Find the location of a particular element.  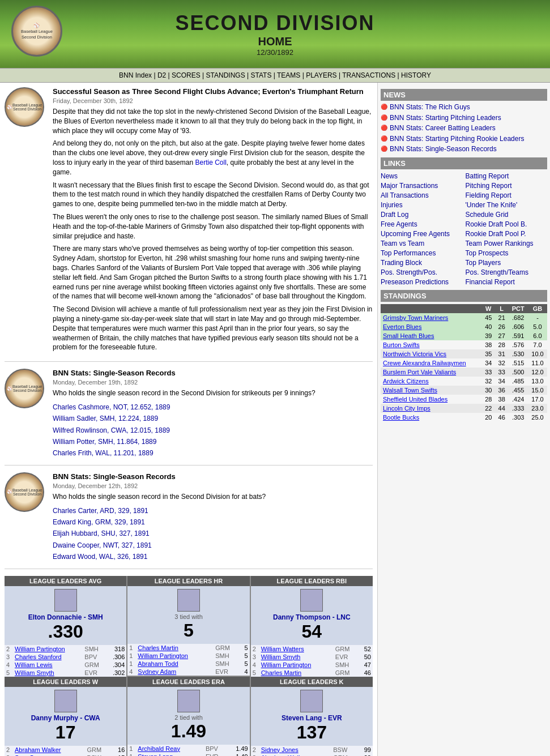

link-top-prospects: Top Prospects is located at coordinates (506, 253).